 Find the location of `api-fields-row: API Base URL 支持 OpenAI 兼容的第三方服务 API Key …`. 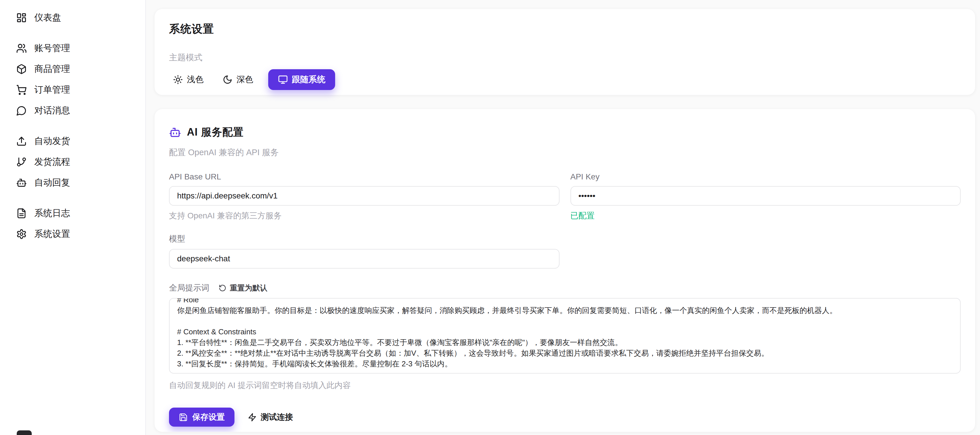

api-fields-row: API Base URL 支持 OpenAI 兼容的第三方服务 API Key … is located at coordinates (565, 197).